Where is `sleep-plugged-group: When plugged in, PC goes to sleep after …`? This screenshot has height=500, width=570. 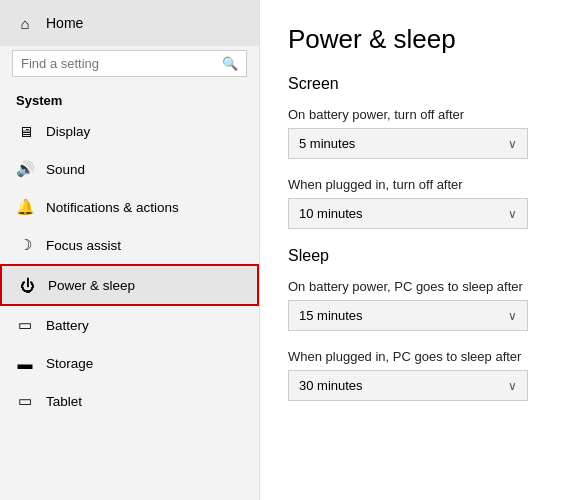 sleep-plugged-group: When plugged in, PC goes to sleep after … is located at coordinates (415, 375).